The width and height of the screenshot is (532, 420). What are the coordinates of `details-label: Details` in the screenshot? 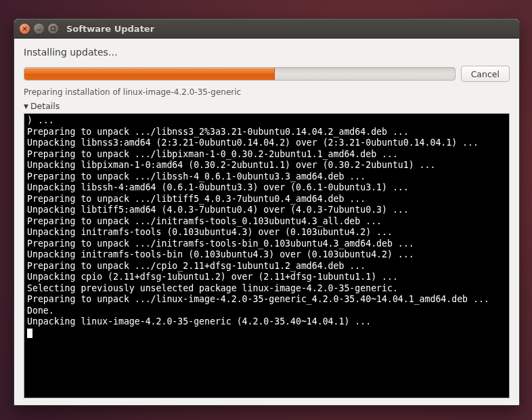 It's located at (45, 106).